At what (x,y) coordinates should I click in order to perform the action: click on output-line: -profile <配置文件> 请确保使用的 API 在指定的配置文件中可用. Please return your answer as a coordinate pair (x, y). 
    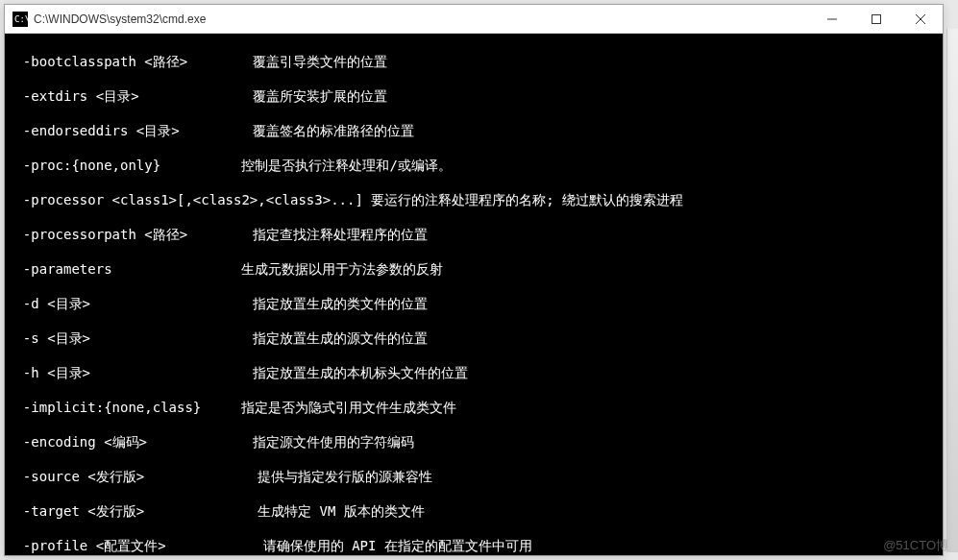
    Looking at the image, I should click on (474, 546).